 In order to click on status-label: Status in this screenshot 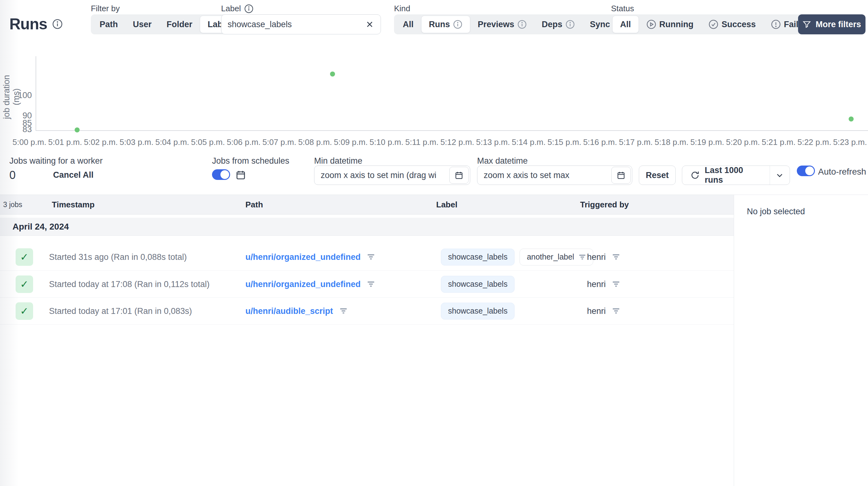, I will do `click(623, 9)`.